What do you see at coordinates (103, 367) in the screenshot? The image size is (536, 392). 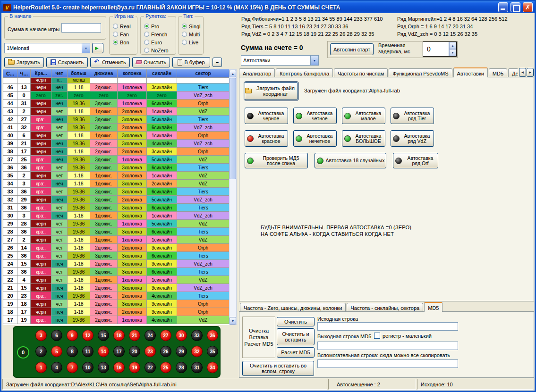 I see `board-number-13: 13` at bounding box center [103, 367].